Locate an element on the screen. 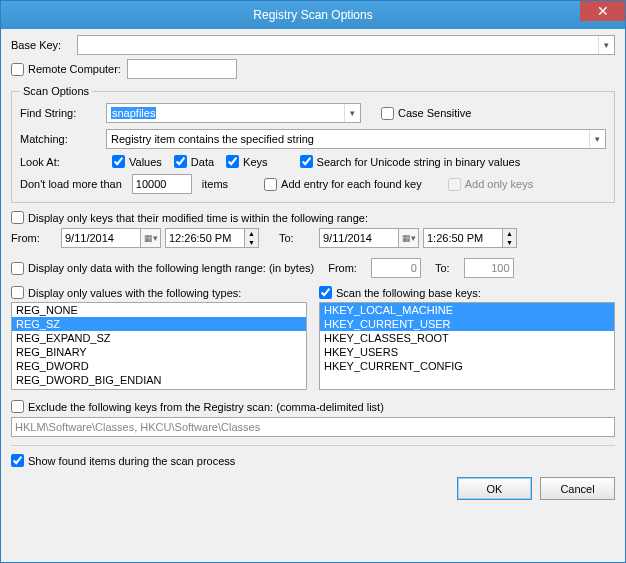  base-key-label: Base Key: is located at coordinates (41, 45).